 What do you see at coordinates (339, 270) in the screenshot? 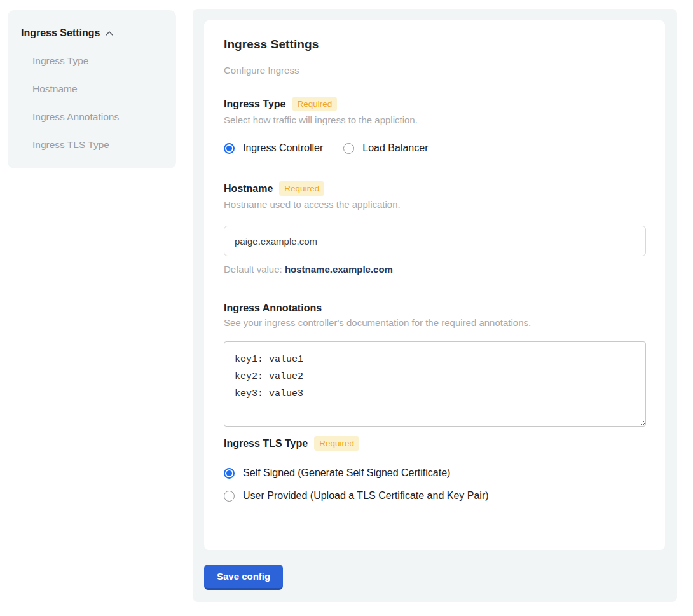
I see `default-hostname: hostname.example.com` at bounding box center [339, 270].